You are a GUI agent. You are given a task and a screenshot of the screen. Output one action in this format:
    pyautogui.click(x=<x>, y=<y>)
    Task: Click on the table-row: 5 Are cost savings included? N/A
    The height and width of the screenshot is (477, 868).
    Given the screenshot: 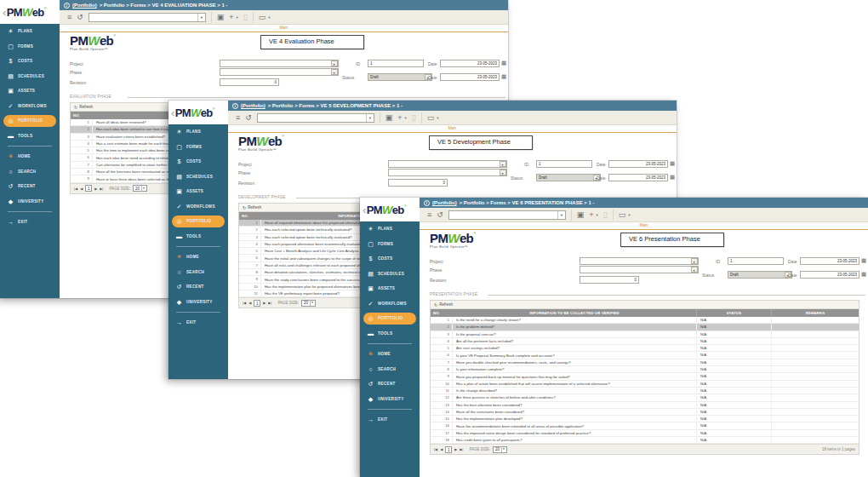 What is the action you would take?
    pyautogui.click(x=645, y=348)
    